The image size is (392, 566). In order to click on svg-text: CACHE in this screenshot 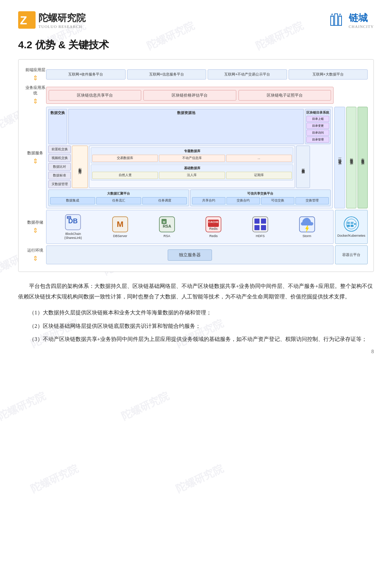, I will do `click(213, 222)`.